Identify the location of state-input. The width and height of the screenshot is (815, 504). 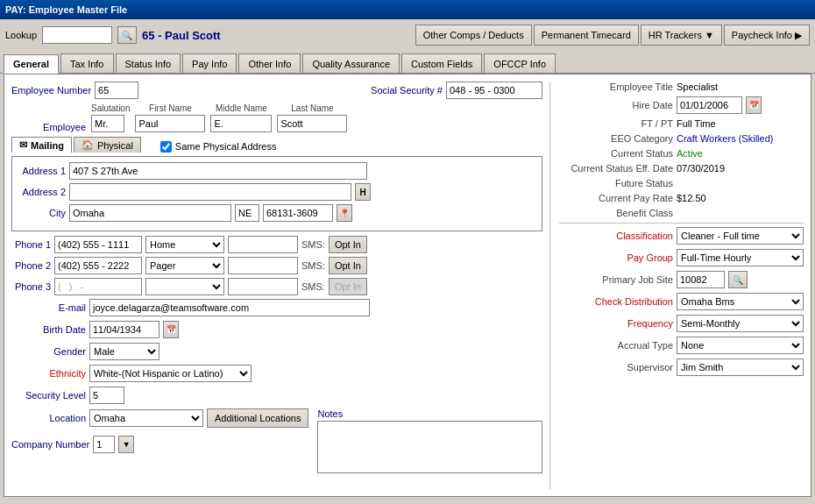
(247, 213).